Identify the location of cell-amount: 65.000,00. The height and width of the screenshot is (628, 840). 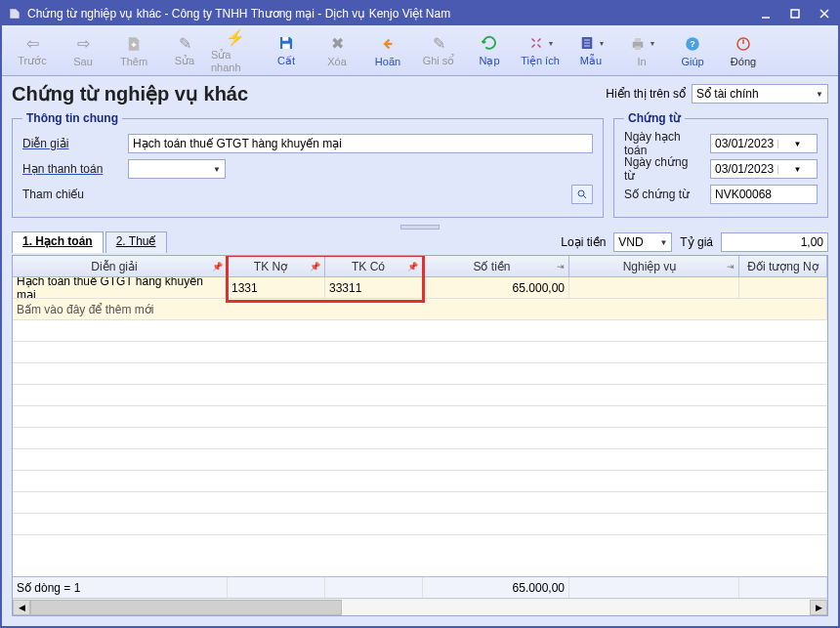
(496, 287).